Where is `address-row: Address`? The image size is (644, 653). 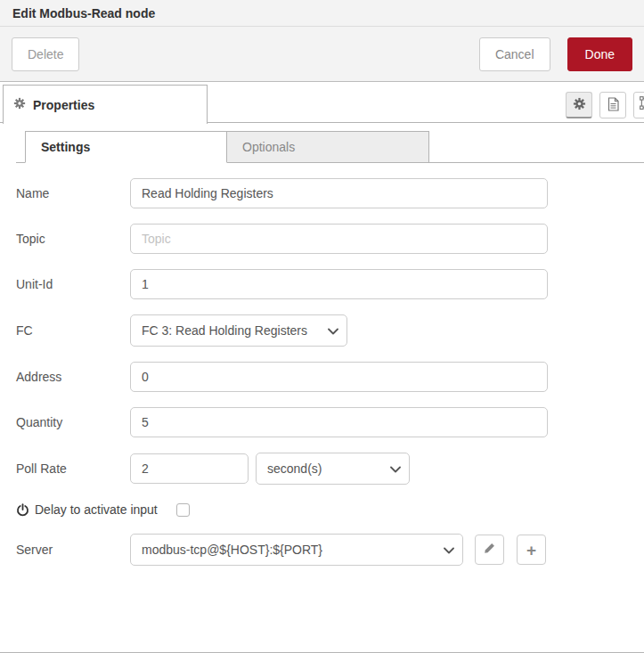 address-row: Address is located at coordinates (330, 377).